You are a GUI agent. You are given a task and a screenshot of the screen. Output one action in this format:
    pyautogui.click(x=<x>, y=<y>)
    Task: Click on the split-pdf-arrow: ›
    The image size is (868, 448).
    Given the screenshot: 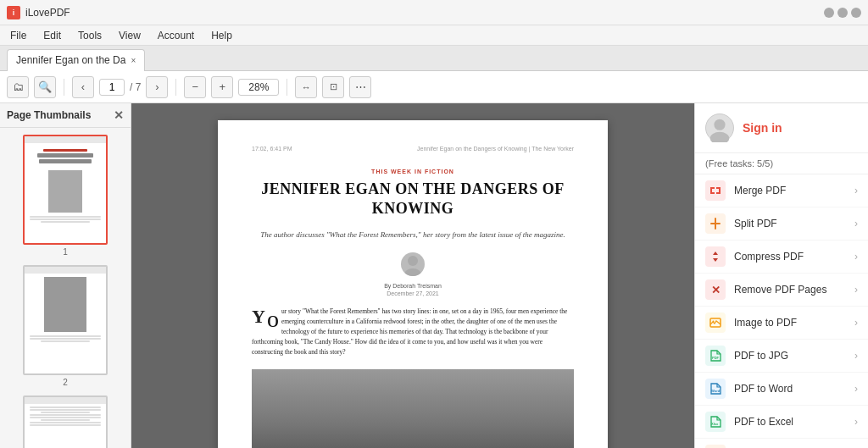 What is the action you would take?
    pyautogui.click(x=856, y=224)
    